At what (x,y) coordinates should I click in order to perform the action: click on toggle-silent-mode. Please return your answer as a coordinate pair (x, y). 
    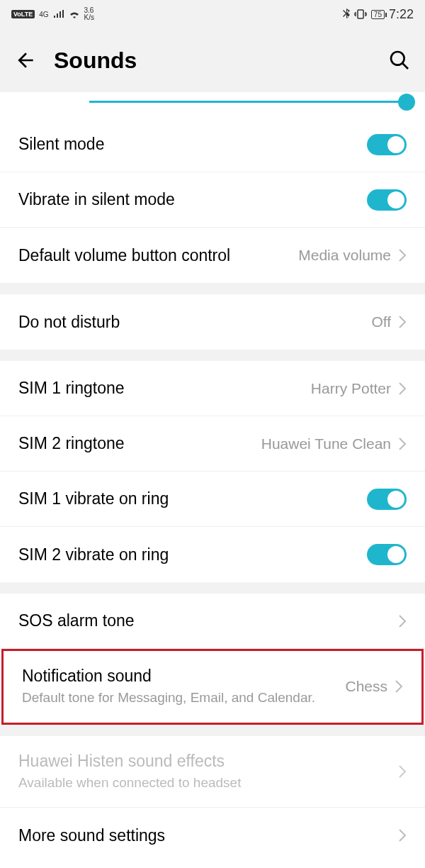
    Looking at the image, I should click on (387, 145).